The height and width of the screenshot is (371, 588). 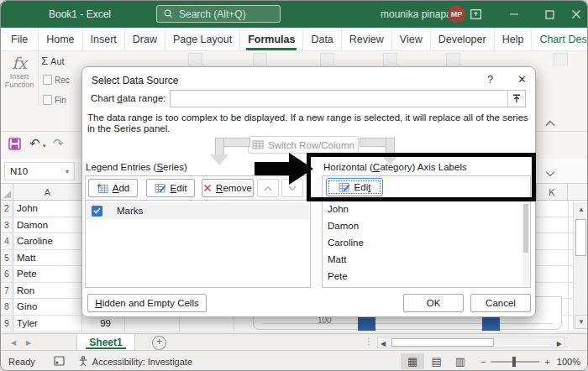 What do you see at coordinates (160, 342) in the screenshot?
I see `add-sheet-button: +` at bounding box center [160, 342].